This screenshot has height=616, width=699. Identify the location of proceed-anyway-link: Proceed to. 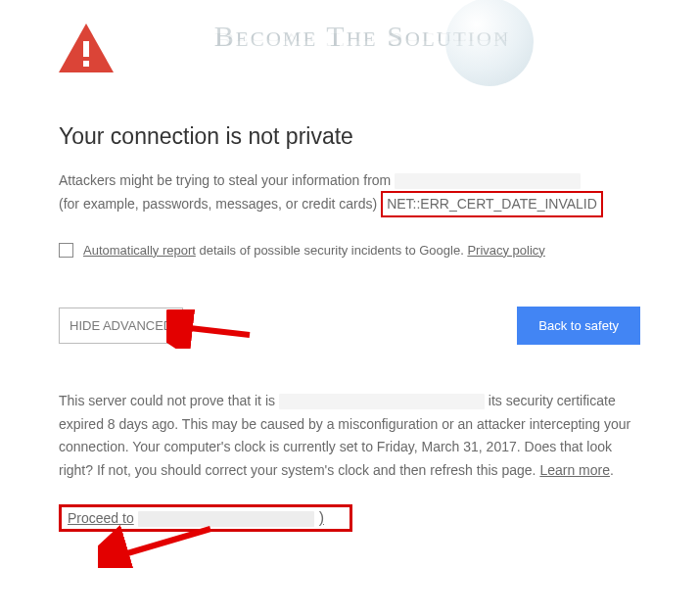
(101, 518).